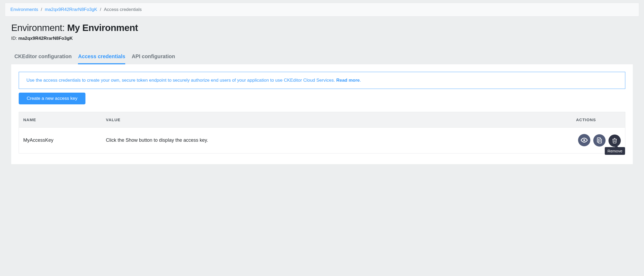 This screenshot has width=644, height=276. What do you see at coordinates (103, 28) in the screenshot?
I see `page-title-name: My Environment` at bounding box center [103, 28].